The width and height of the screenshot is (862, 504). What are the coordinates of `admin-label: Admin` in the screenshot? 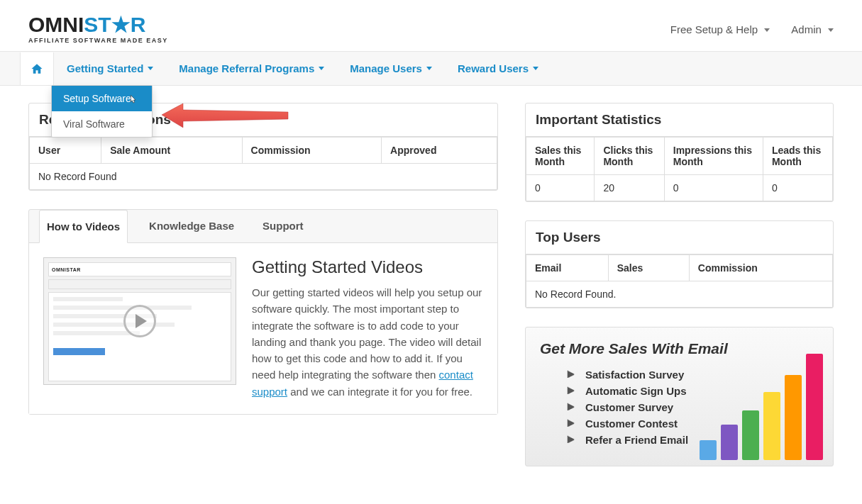 It's located at (806, 30).